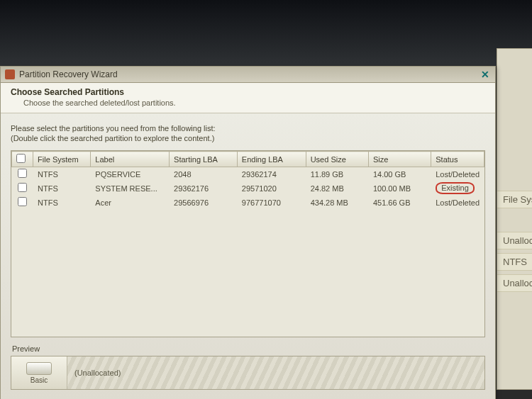 The image size is (532, 399). I want to click on cell-label: PQSERVICE, so click(131, 174).